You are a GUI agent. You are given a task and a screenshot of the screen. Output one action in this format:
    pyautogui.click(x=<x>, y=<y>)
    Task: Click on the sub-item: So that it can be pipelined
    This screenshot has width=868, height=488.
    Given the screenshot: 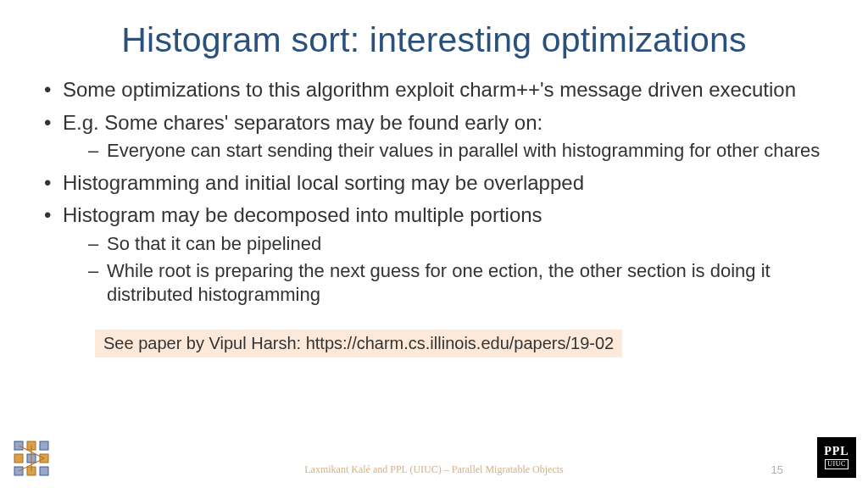 What is the action you would take?
    pyautogui.click(x=445, y=244)
    